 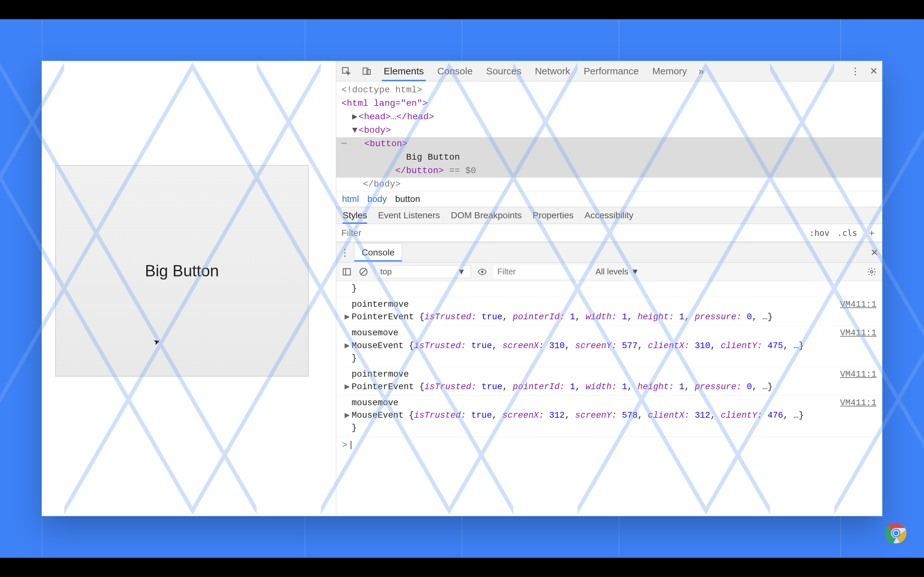 What do you see at coordinates (386, 144) in the screenshot?
I see `dom-button-open: <button>` at bounding box center [386, 144].